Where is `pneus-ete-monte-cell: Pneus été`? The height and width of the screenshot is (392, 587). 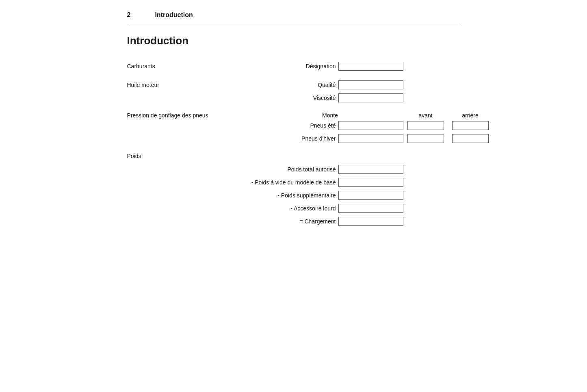
pneus-ete-monte-cell: Pneus été is located at coordinates (330, 126).